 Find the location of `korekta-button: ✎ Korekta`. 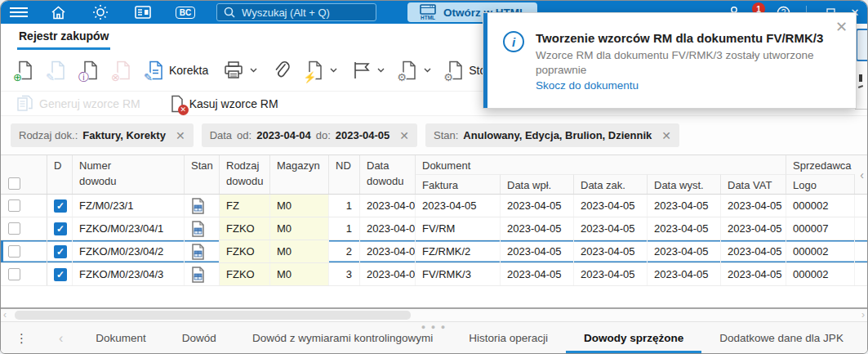

korekta-button: ✎ Korekta is located at coordinates (178, 70).